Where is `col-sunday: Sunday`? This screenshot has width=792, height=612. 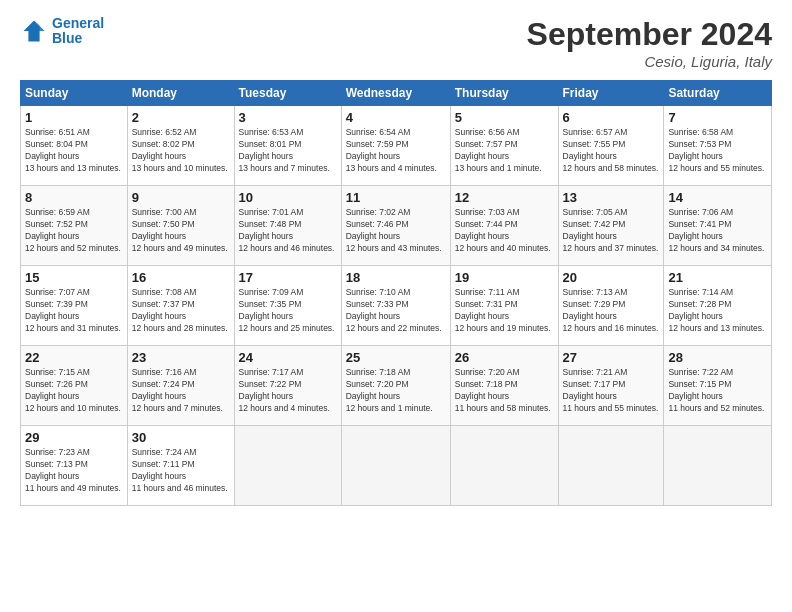 col-sunday: Sunday is located at coordinates (74, 94).